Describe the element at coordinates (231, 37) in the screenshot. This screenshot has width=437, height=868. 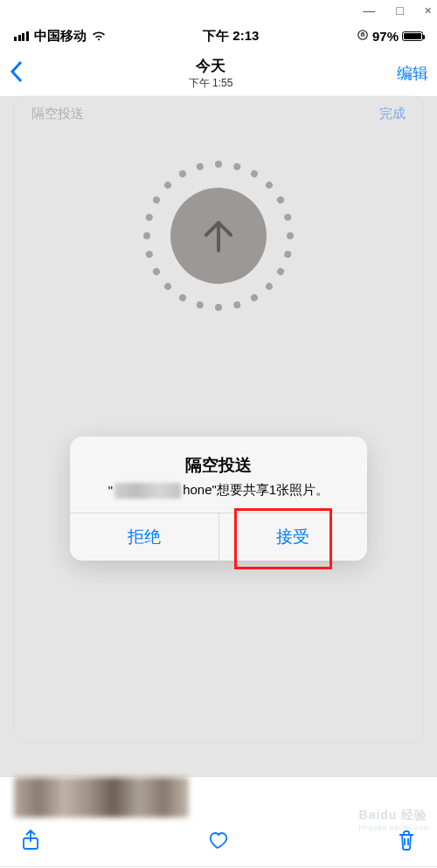
I see `status-time: 下午 2:13` at that location.